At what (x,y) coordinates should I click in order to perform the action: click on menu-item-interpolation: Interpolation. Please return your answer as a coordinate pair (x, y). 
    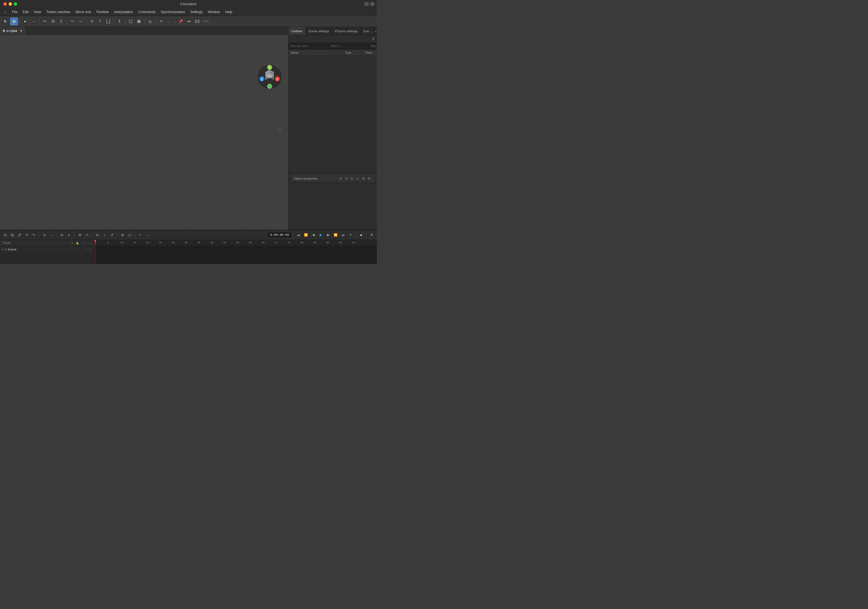
    Looking at the image, I should click on (124, 12).